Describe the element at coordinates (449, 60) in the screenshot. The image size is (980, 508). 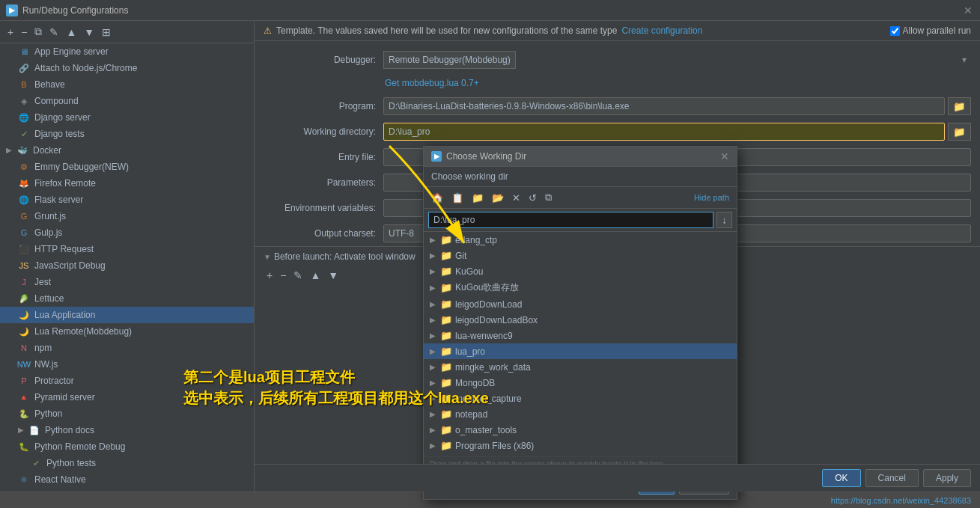
I see `debugger-select: Remote Debugger(Mobdebug) Local` at that location.